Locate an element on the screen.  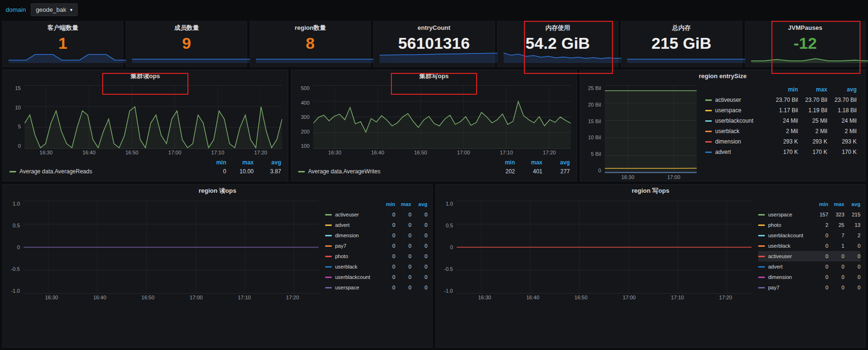
series-min: 157 is located at coordinates (820, 215).